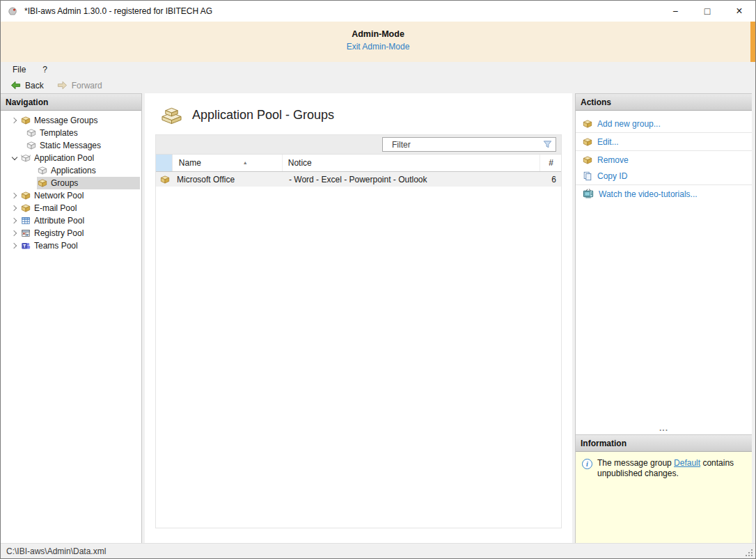 This screenshot has width=756, height=559. What do you see at coordinates (378, 47) in the screenshot?
I see `exit-admin-mode-link: Exit Admin-Mode` at bounding box center [378, 47].